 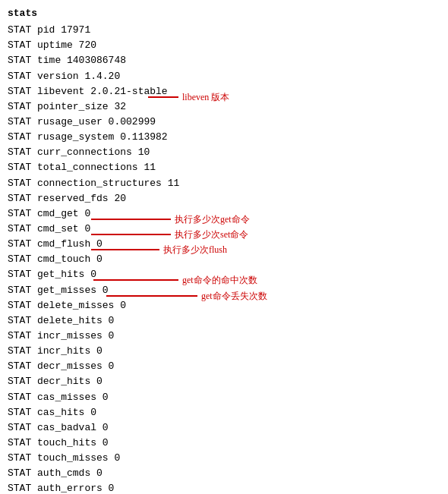 I want to click on stat-line: STAT rusage_user 0.002999, so click(x=224, y=122).